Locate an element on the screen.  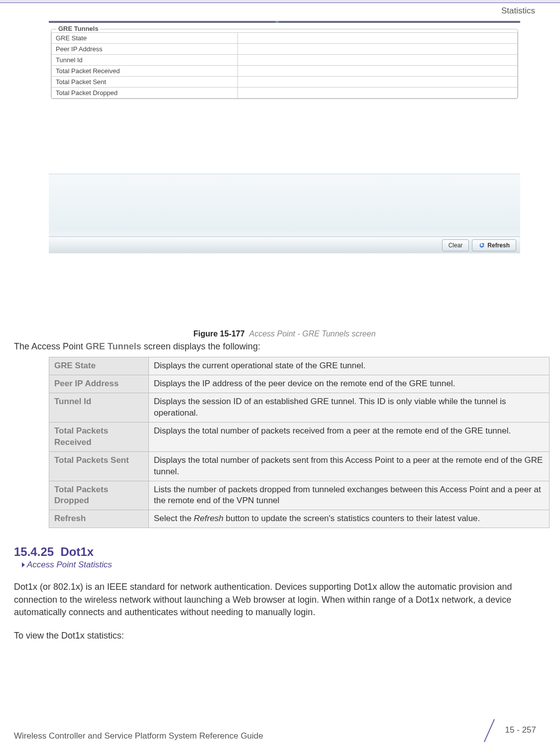
refresh-button-label: Refresh is located at coordinates (499, 245).